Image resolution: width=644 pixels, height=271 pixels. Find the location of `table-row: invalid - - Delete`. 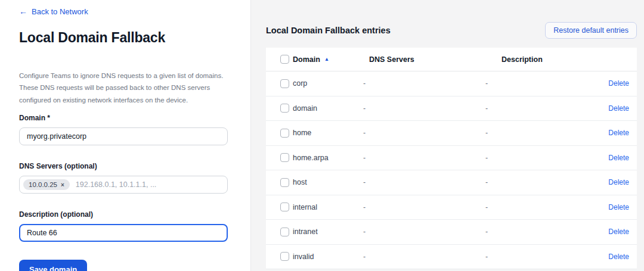

table-row: invalid - - Delete is located at coordinates (451, 257).